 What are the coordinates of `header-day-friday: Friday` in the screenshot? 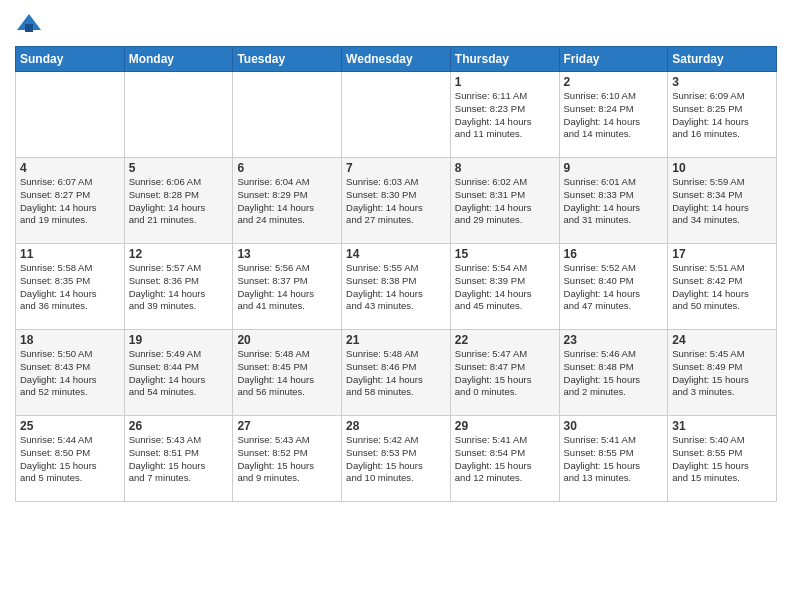 It's located at (614, 60).